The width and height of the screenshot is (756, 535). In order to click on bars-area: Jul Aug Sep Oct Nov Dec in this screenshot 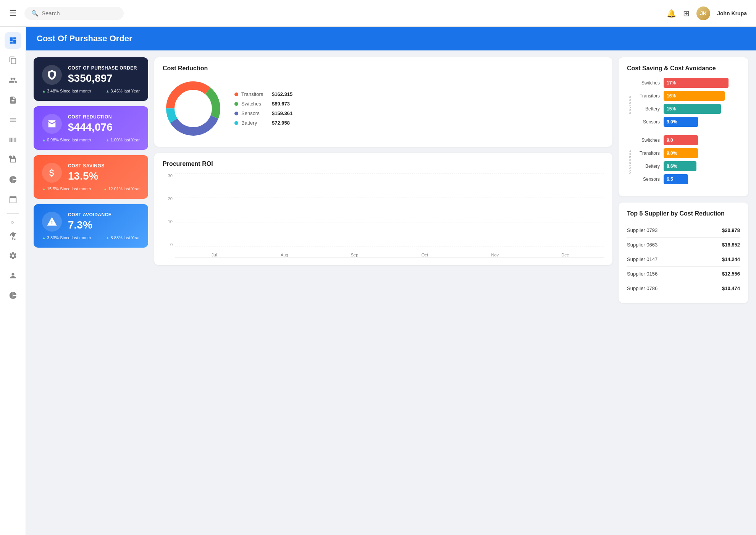, I will do `click(389, 216)`.